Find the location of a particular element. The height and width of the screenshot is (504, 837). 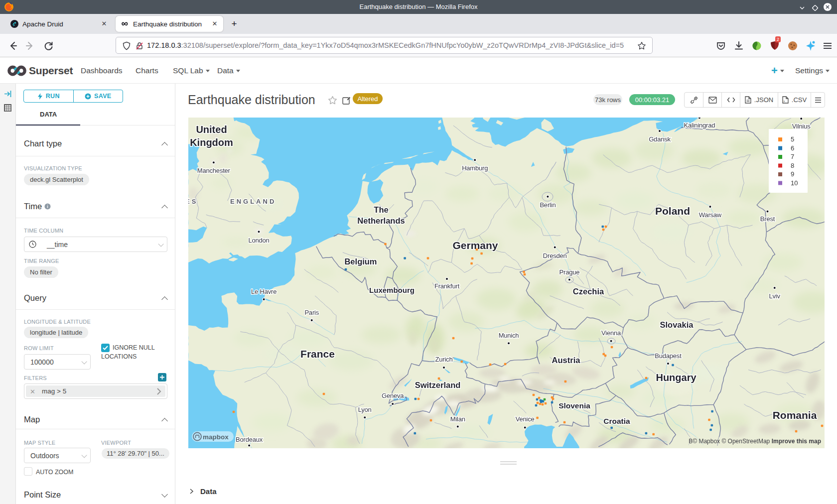

svg-text: Prague is located at coordinates (570, 272).